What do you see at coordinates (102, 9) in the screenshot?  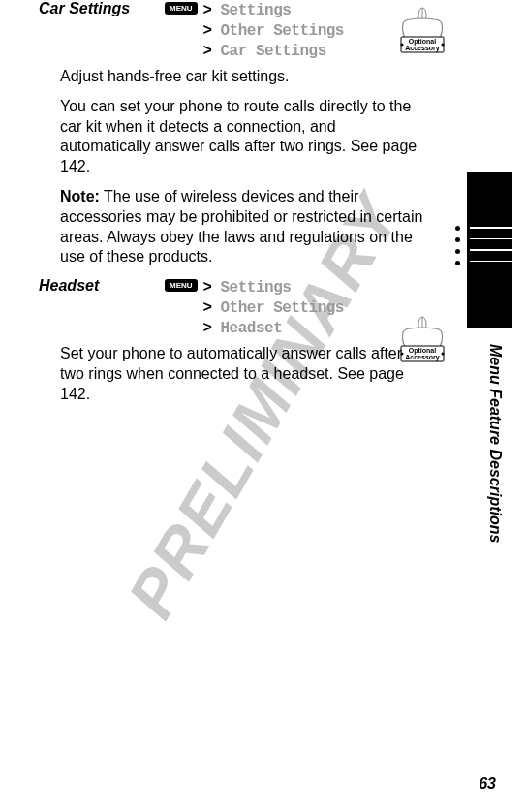 I see `car-settings-title: Car Settings` at bounding box center [102, 9].